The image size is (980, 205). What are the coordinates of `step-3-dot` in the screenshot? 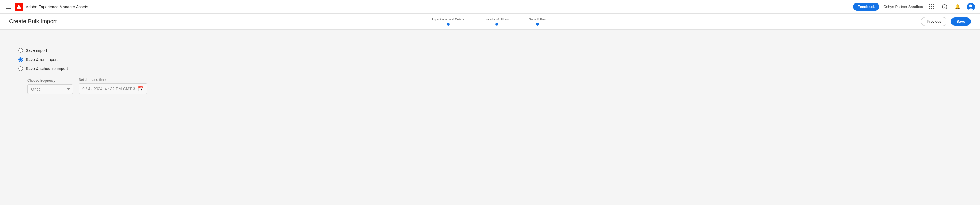 It's located at (537, 24).